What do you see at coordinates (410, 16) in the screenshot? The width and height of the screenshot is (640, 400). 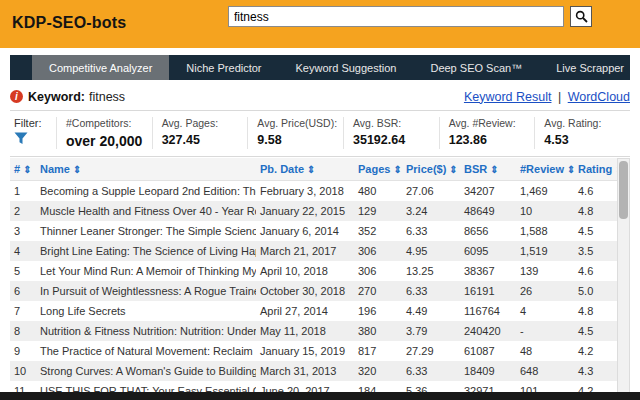 I see `search-group` at bounding box center [410, 16].